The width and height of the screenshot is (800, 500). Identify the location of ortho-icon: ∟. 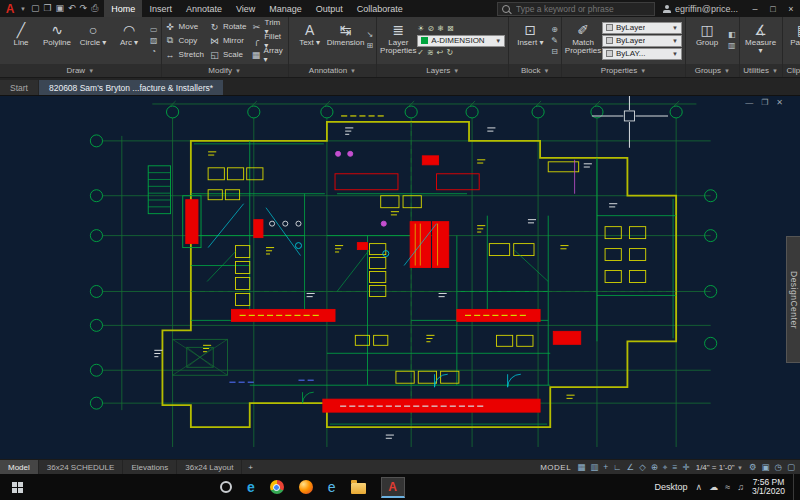
(617, 468).